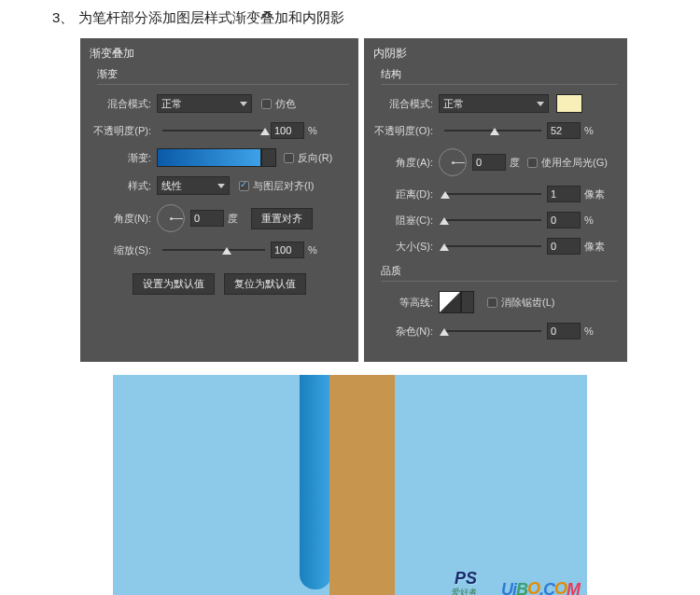 This screenshot has height=595, width=700. Describe the element at coordinates (564, 220) in the screenshot. I see `choke-input` at that location.